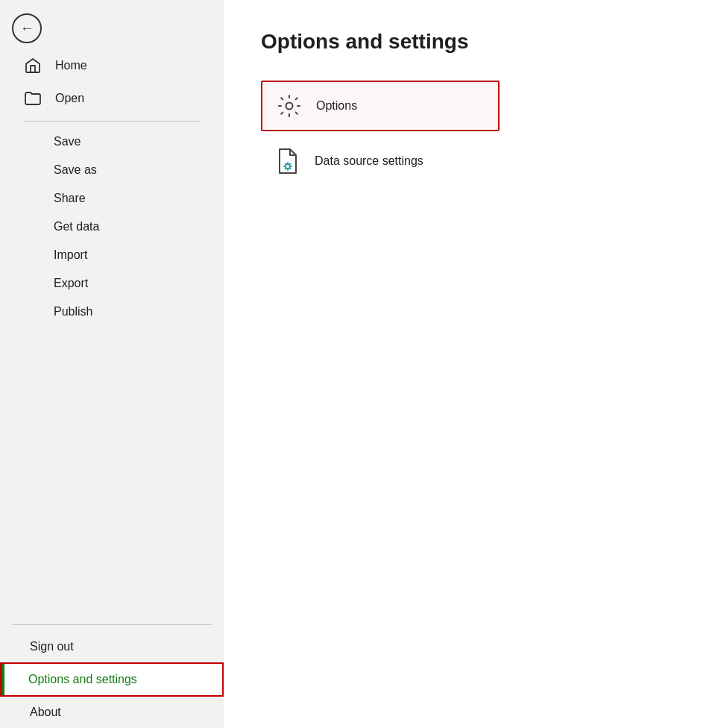 The height and width of the screenshot is (728, 709). What do you see at coordinates (112, 170) in the screenshot?
I see `sidebar-item-save-as: Save as` at bounding box center [112, 170].